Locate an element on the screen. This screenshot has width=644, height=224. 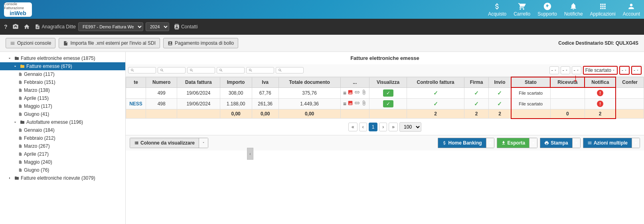
cell-importo-2: 1.188,00 is located at coordinates (236, 104).